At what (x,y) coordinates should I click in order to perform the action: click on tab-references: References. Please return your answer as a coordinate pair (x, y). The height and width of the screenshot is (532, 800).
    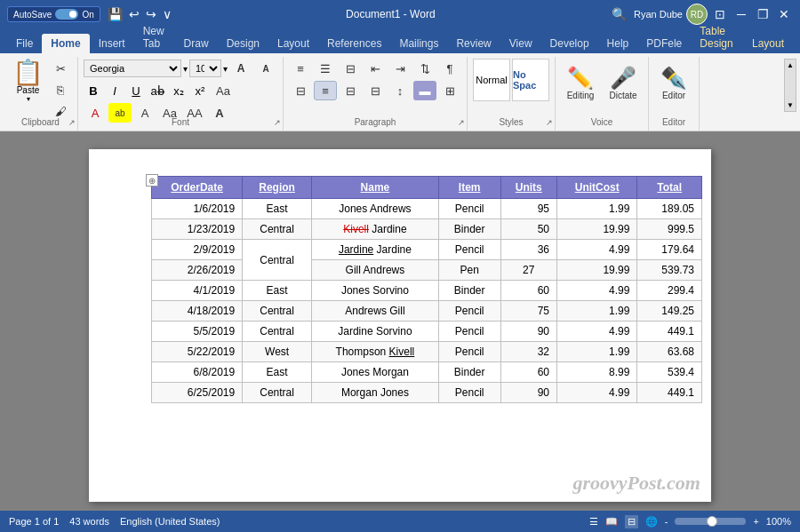
    Looking at the image, I should click on (354, 44).